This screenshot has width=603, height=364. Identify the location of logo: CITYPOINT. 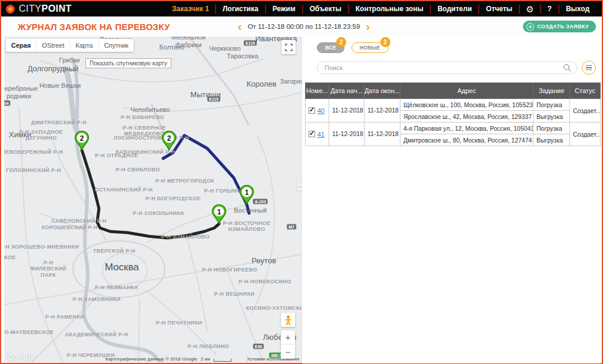
(39, 9).